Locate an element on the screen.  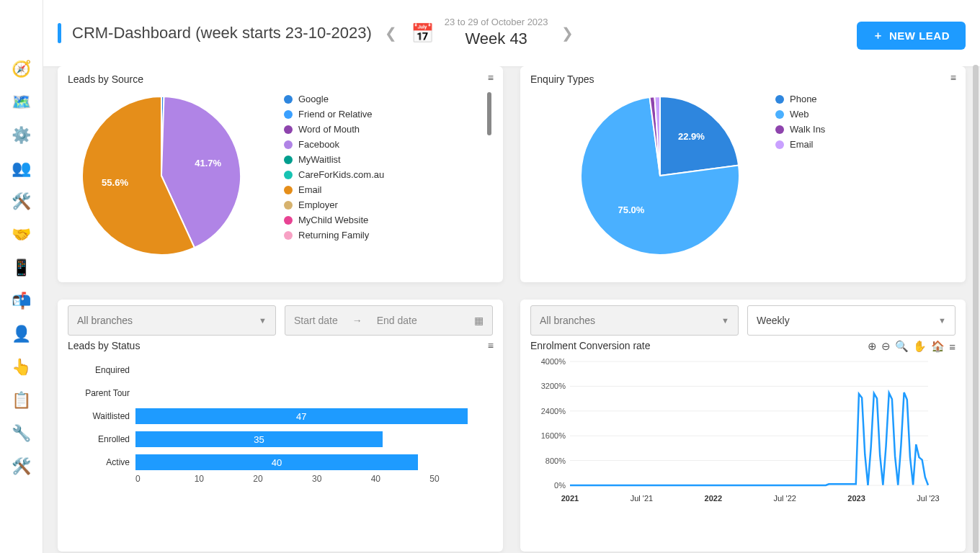
week-number: Week 43 is located at coordinates (496, 39).